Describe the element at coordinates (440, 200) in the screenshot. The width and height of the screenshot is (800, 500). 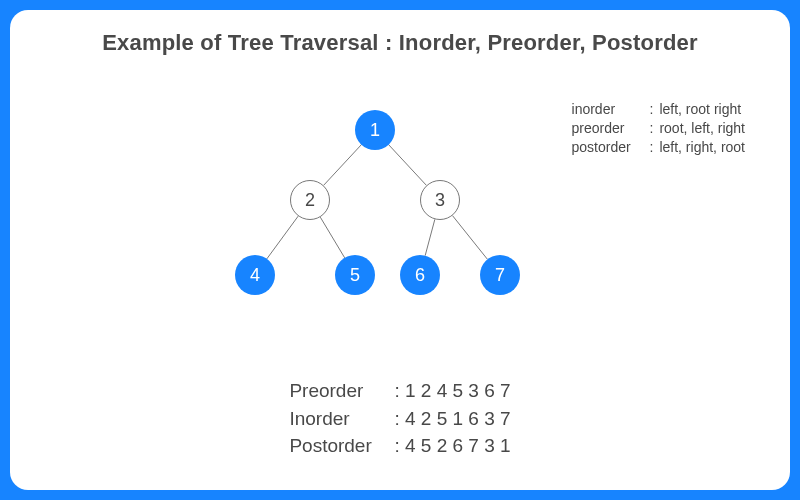
I see `tree-node-3: 3` at that location.